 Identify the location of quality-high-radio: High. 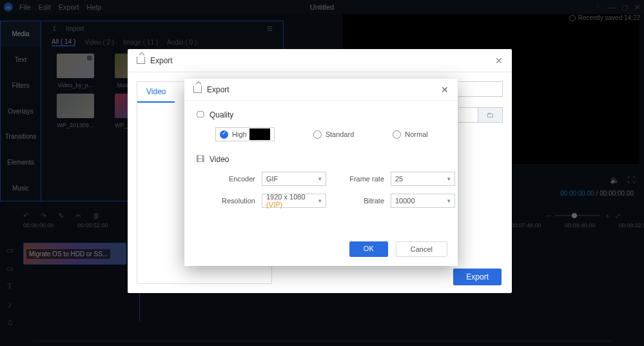
(245, 134).